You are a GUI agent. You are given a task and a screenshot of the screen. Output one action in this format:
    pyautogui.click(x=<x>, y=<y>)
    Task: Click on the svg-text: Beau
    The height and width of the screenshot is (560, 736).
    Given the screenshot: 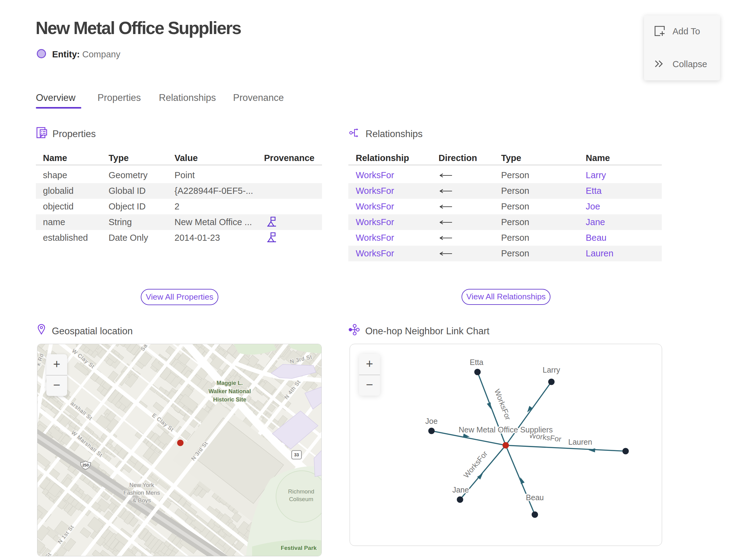 What is the action you would take?
    pyautogui.click(x=535, y=497)
    